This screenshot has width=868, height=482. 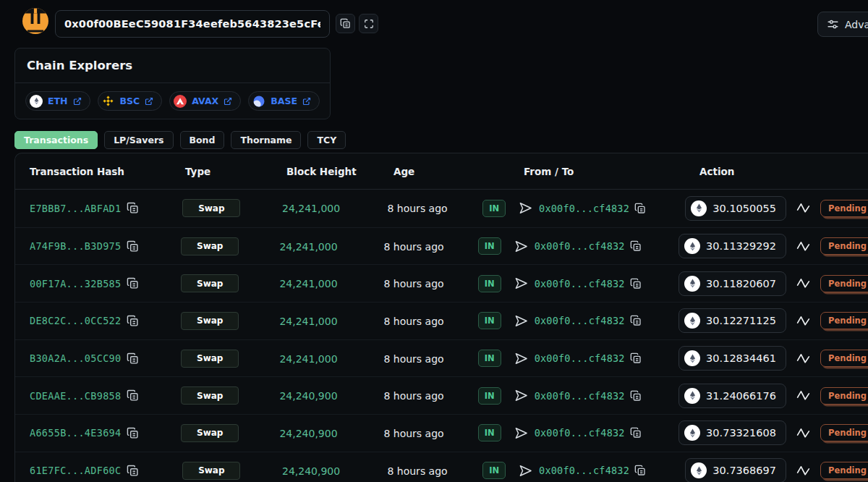 I want to click on amount-pill: 30.11329292, so click(x=732, y=246).